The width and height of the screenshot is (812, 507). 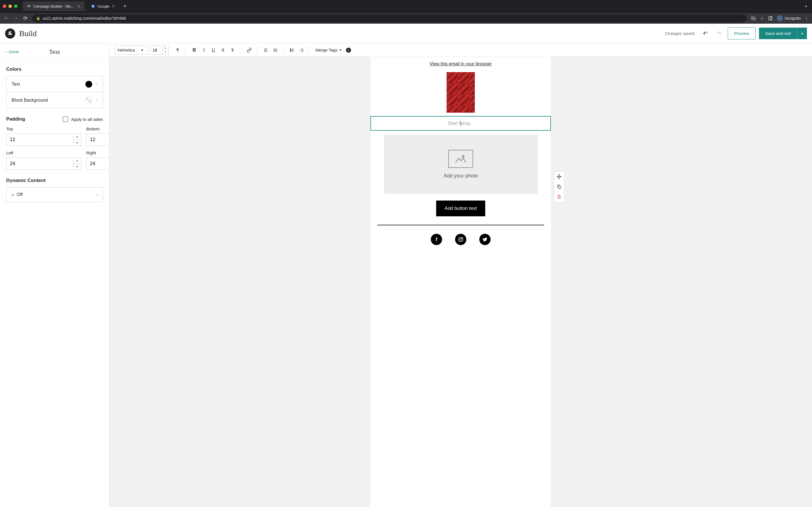 I want to click on row-label: Block Background, so click(x=30, y=100).